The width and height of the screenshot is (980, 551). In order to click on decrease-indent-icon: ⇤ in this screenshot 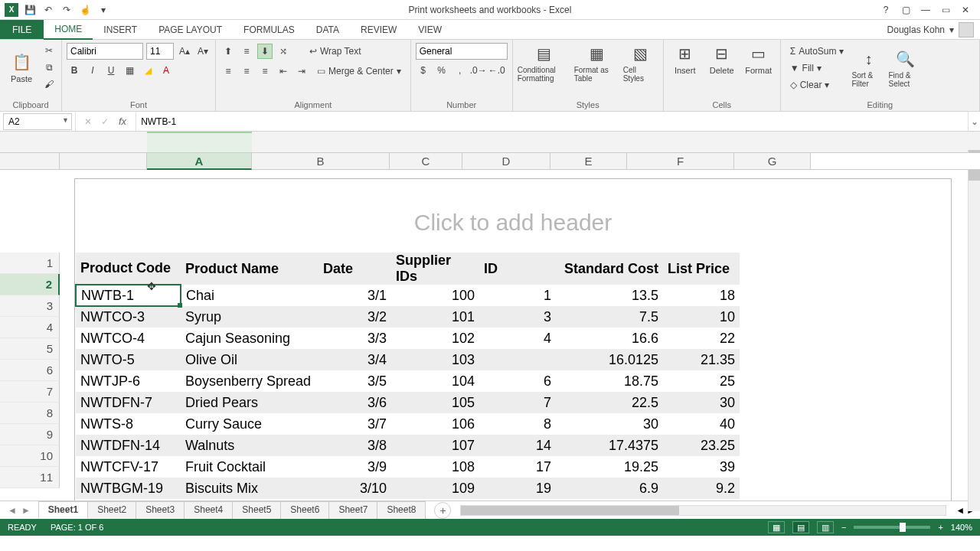, I will do `click(283, 71)`.